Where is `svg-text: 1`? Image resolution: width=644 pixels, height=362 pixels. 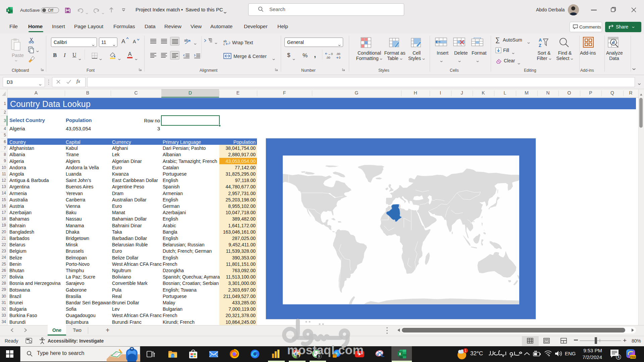
svg-text: 1 is located at coordinates (466, 351).